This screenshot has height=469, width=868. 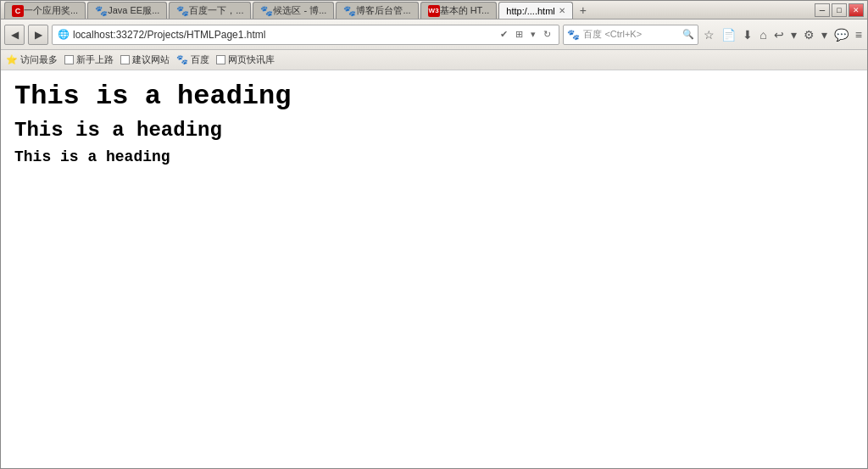 What do you see at coordinates (64, 34) in the screenshot?
I see `address-globe-icon: 🌐` at bounding box center [64, 34].